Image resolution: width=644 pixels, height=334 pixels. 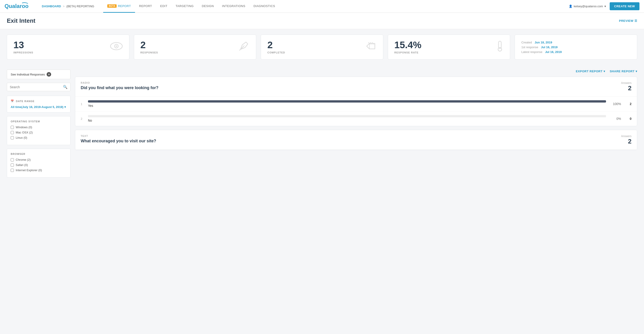 I want to click on question-2-text: What encouraged you to visit our site?, so click(x=118, y=141).